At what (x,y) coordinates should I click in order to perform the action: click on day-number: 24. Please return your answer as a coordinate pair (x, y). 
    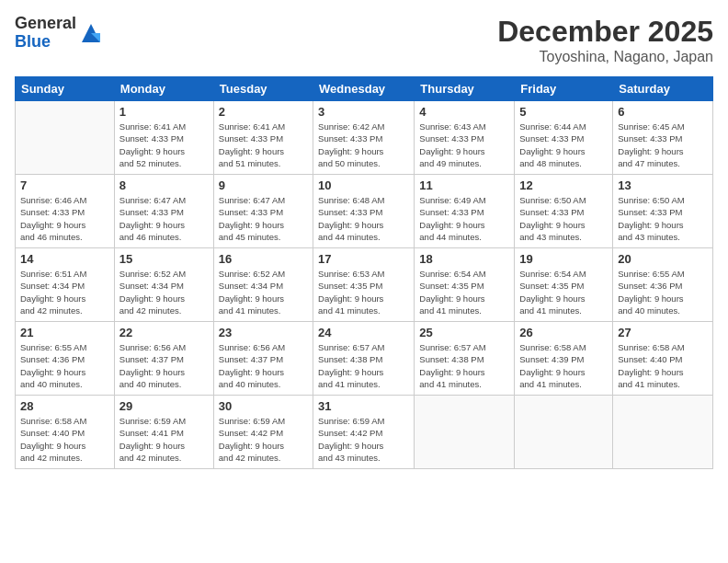
    Looking at the image, I should click on (364, 333).